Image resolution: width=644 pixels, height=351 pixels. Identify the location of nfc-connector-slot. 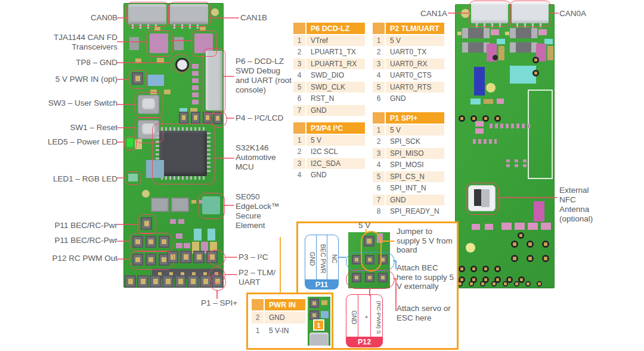
(478, 198).